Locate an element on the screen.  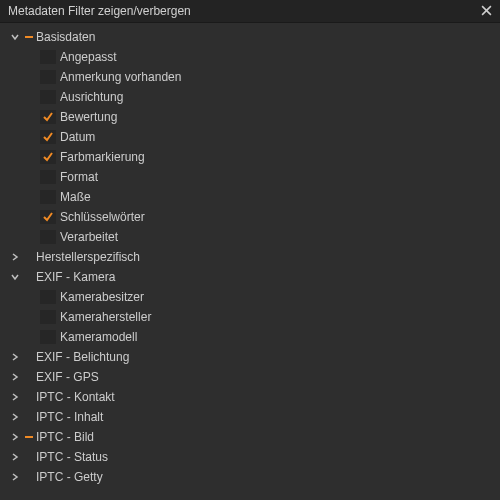
tree-group-iptc-bild: IPTC - Bild is located at coordinates (250, 437).